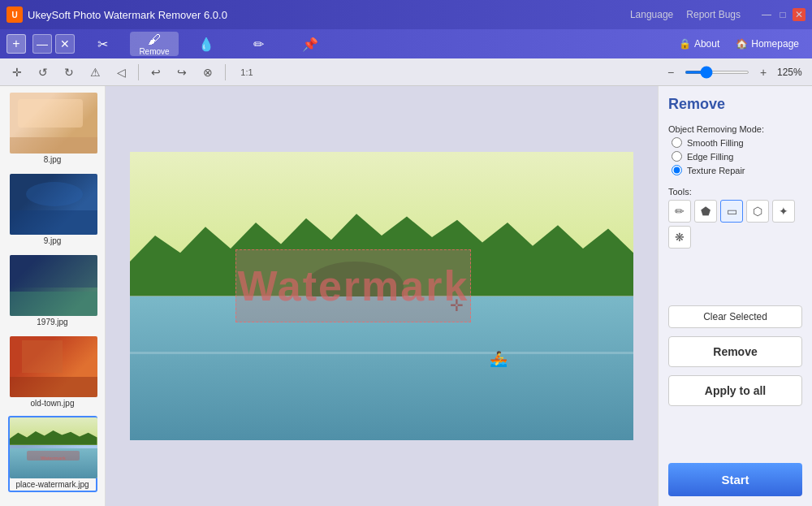 The height and width of the screenshot is (506, 812). What do you see at coordinates (102, 44) in the screenshot?
I see `crop-icon: ✂` at bounding box center [102, 44].